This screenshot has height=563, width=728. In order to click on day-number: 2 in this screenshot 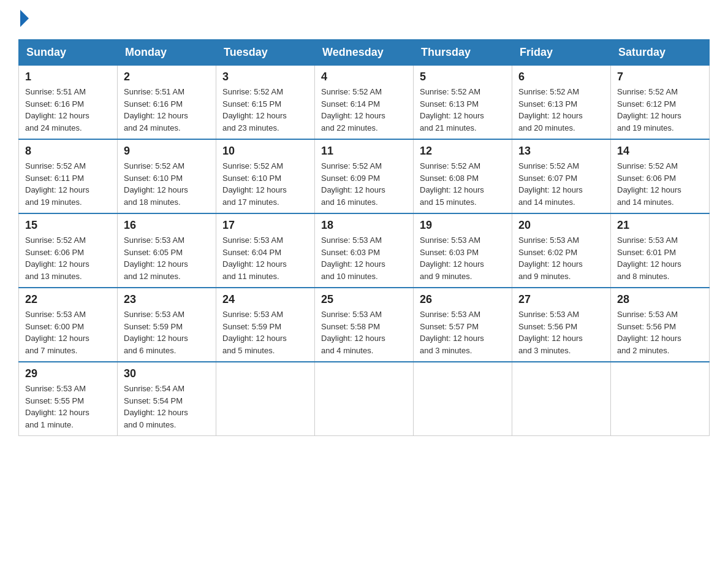, I will do `click(167, 77)`.